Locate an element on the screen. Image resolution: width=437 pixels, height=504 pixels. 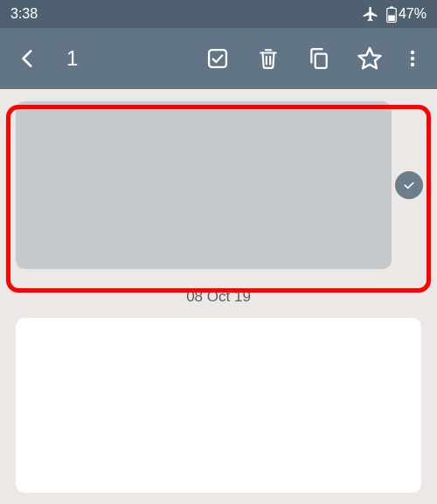
selected-check-icon is located at coordinates (409, 185).